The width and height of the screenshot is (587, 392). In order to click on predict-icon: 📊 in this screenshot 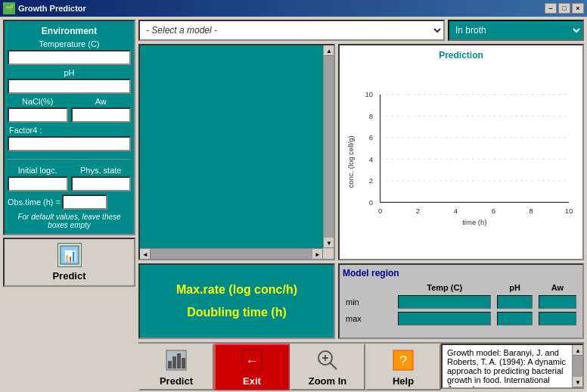, I will do `click(70, 255)`.